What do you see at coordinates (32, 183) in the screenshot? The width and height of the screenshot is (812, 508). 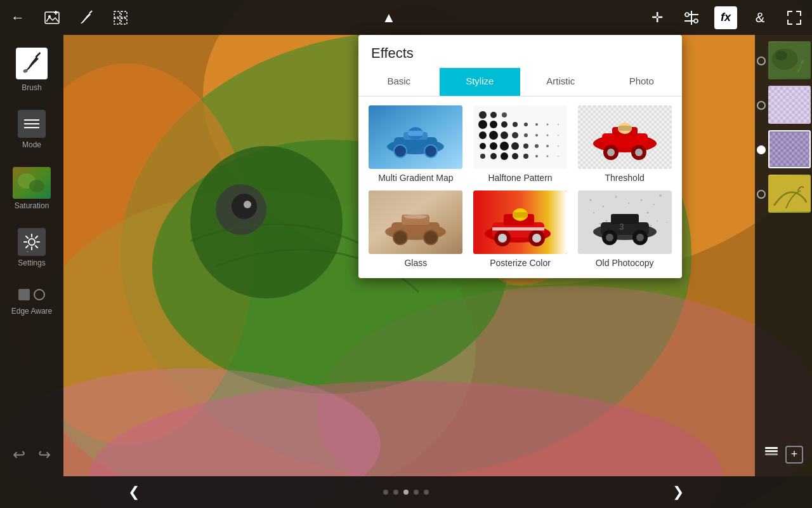 I see `saturation-icon` at bounding box center [32, 183].